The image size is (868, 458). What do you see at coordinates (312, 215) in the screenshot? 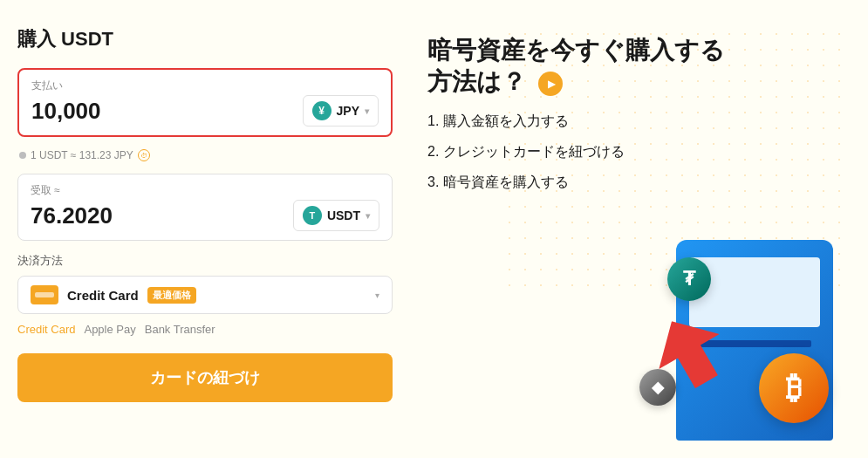
I see `usdt-icon: T` at bounding box center [312, 215].